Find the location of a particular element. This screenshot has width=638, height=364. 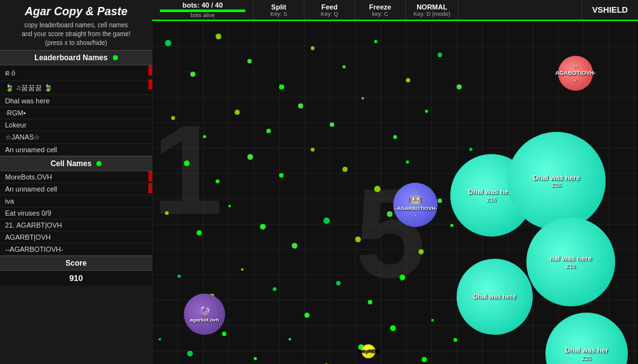

leaderboard-item: ☆JANAS☆ is located at coordinates (76, 138).